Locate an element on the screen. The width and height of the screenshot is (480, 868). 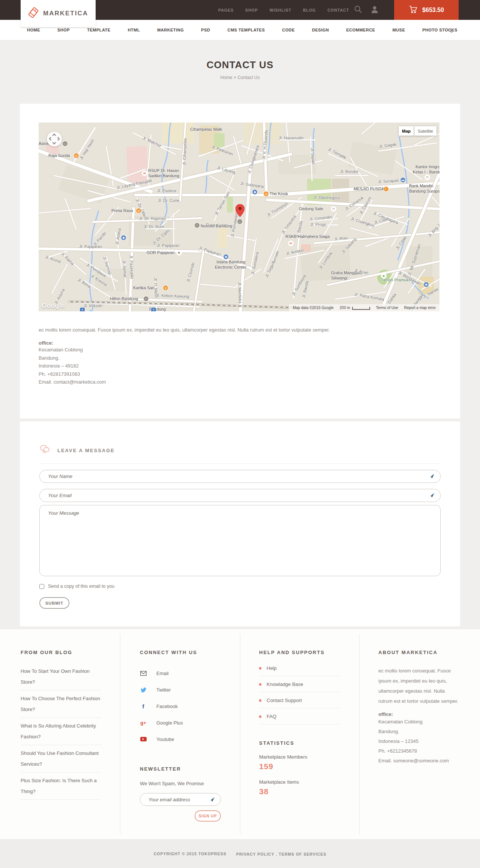
send-copy-row: Send a copy of this email to you is located at coordinates (240, 586).